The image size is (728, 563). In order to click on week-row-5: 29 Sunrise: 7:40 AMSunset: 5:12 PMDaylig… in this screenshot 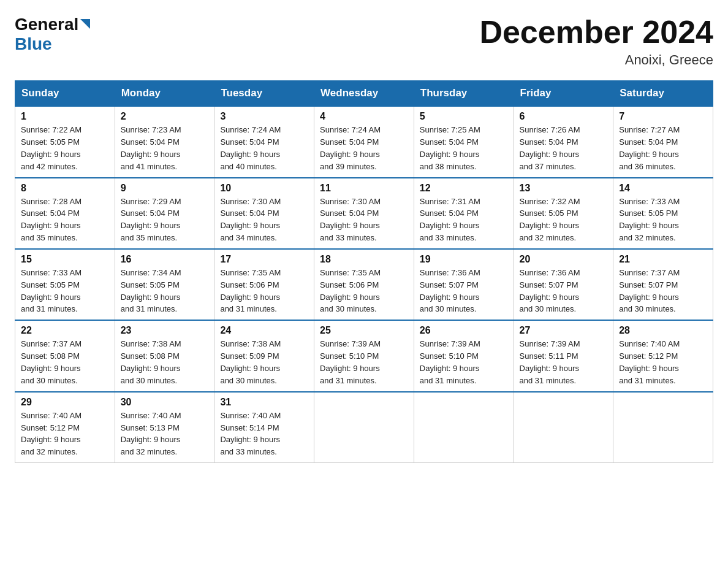, I will do `click(364, 427)`.